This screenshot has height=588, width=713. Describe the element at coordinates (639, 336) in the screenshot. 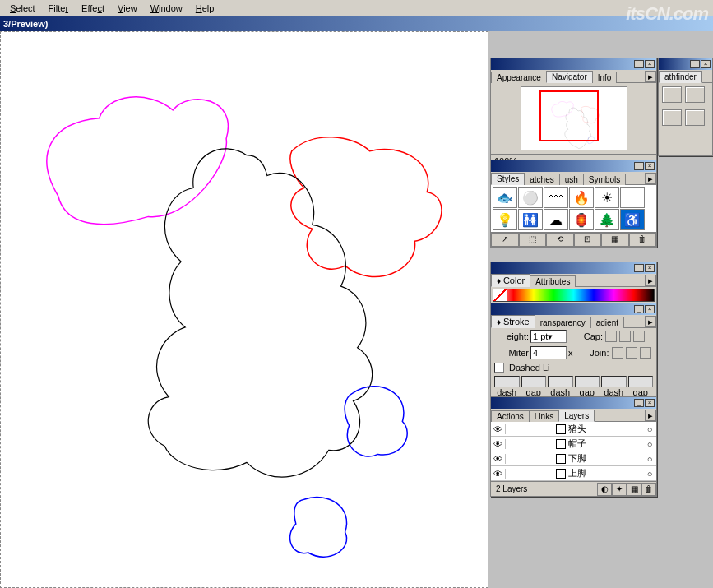

I see `cap-square-btn` at that location.